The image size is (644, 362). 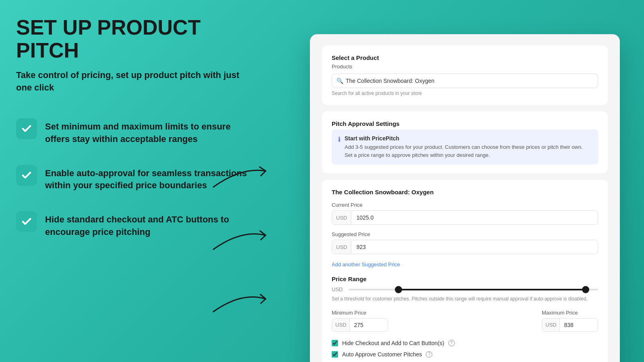 What do you see at coordinates (570, 321) in the screenshot?
I see `max-price-field: Maximum Price USD` at bounding box center [570, 321].